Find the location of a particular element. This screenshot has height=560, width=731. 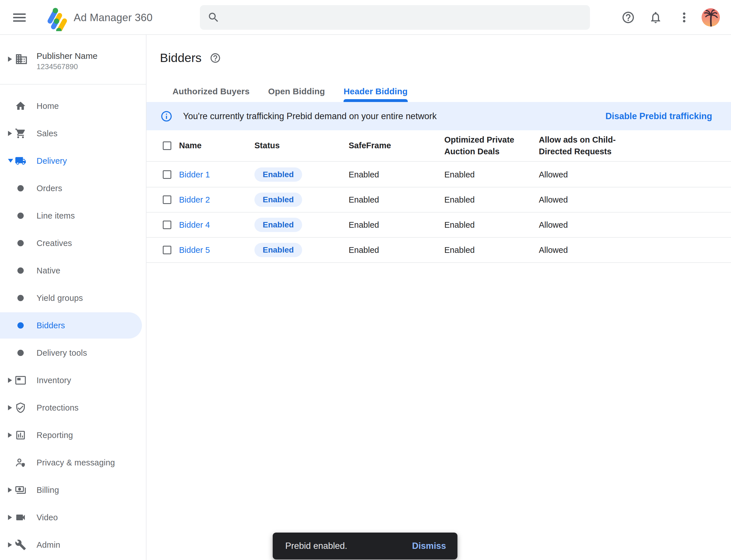

publisher-switcher: Publisher Name 1234567890 is located at coordinates (73, 59).